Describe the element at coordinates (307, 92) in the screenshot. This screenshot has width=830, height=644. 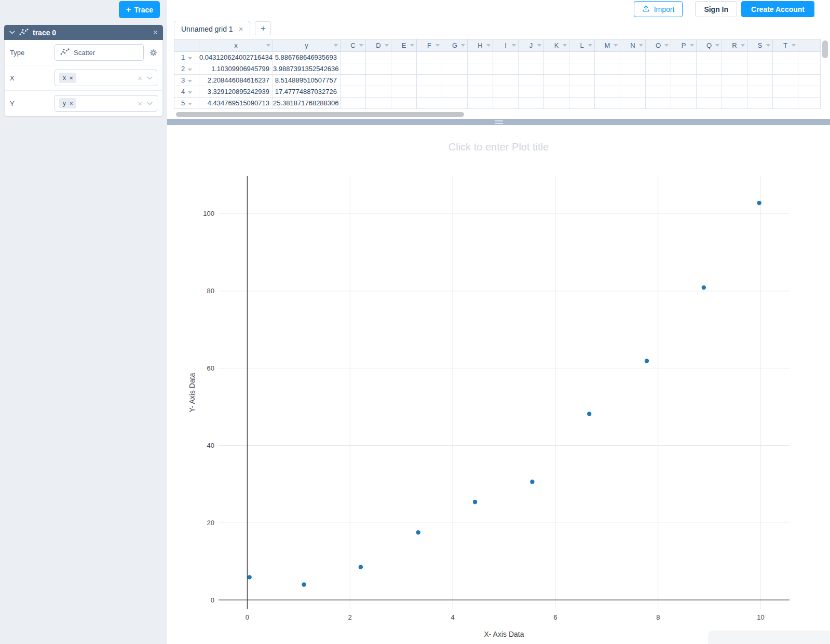
I see `cell-y4: 17.47774887032726` at that location.